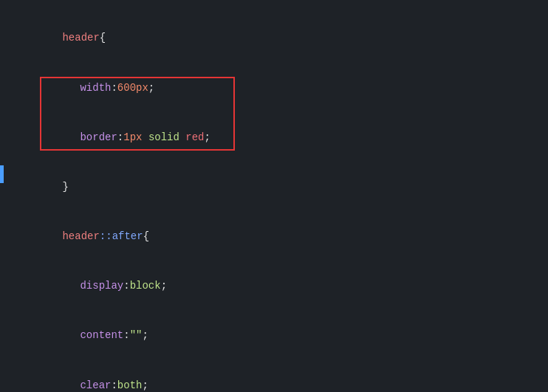 The image size is (548, 392). Describe the element at coordinates (274, 335) in the screenshot. I see `code-line: content:"";` at that location.